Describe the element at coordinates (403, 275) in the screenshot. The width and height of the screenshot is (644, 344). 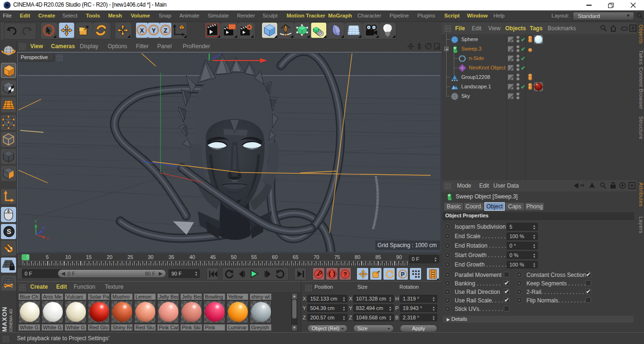
I see `svg-text: P` at that location.